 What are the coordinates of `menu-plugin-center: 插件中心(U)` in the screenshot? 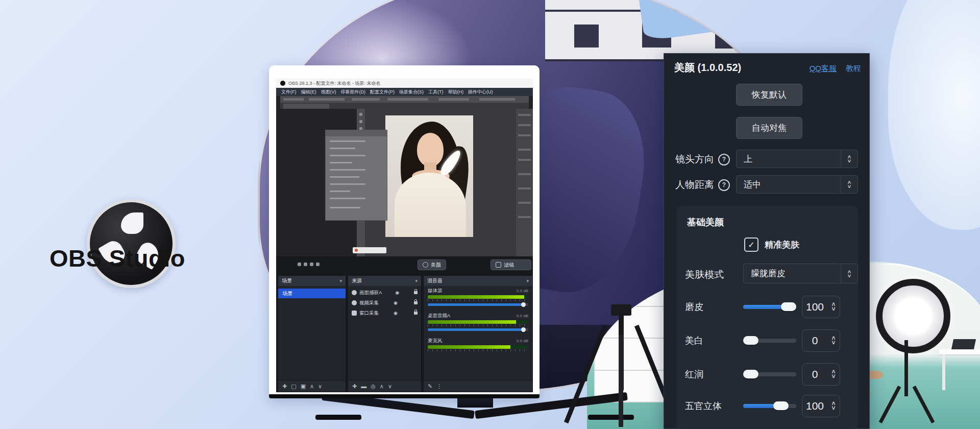 It's located at (481, 92).